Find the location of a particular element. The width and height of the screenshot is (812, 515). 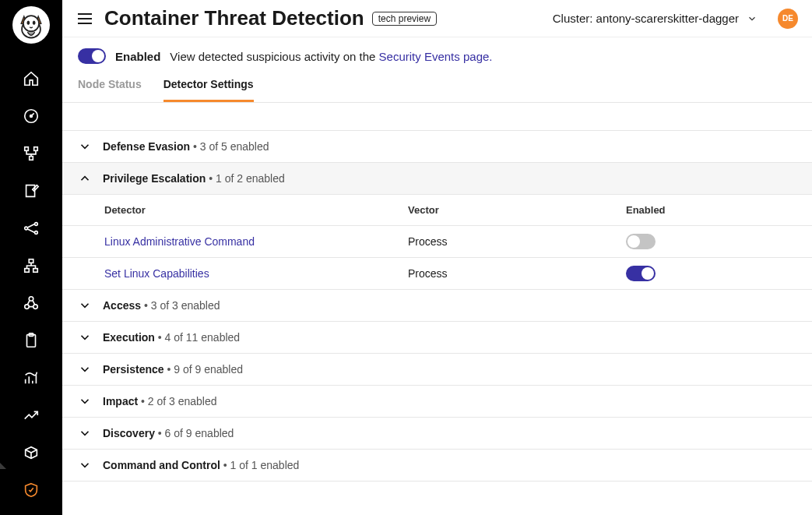

topbar: Container Threat Detection tech preview … is located at coordinates (438, 17).